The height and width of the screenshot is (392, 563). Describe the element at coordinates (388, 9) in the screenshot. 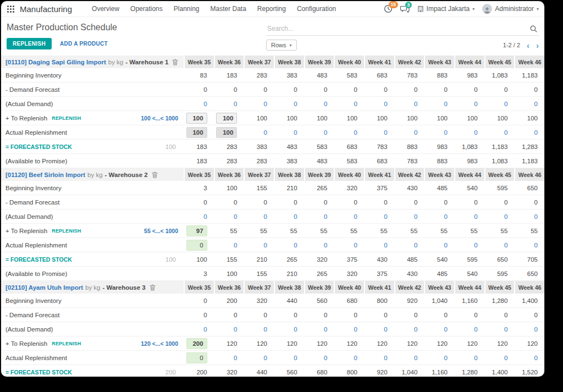

I see `activities-button: 15` at that location.